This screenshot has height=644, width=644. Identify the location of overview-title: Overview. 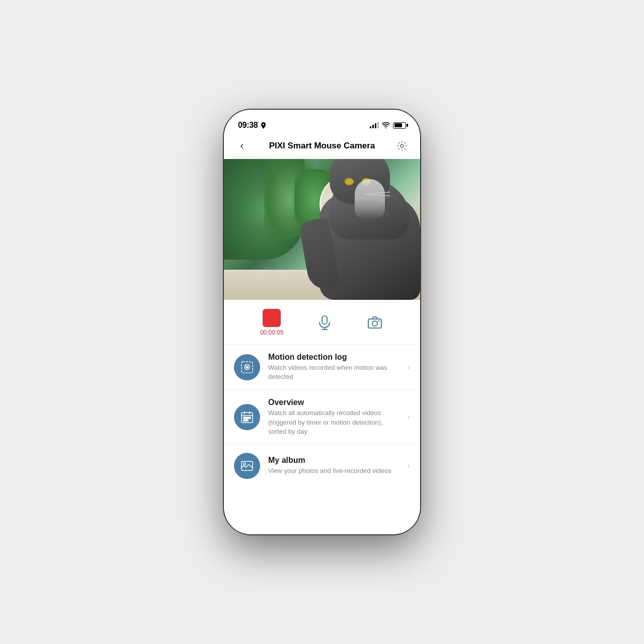
(334, 403).